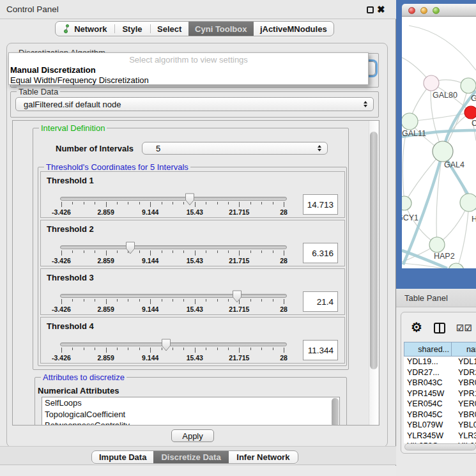 This screenshot has width=476, height=476. I want to click on window-title: Control Panel, so click(33, 9).